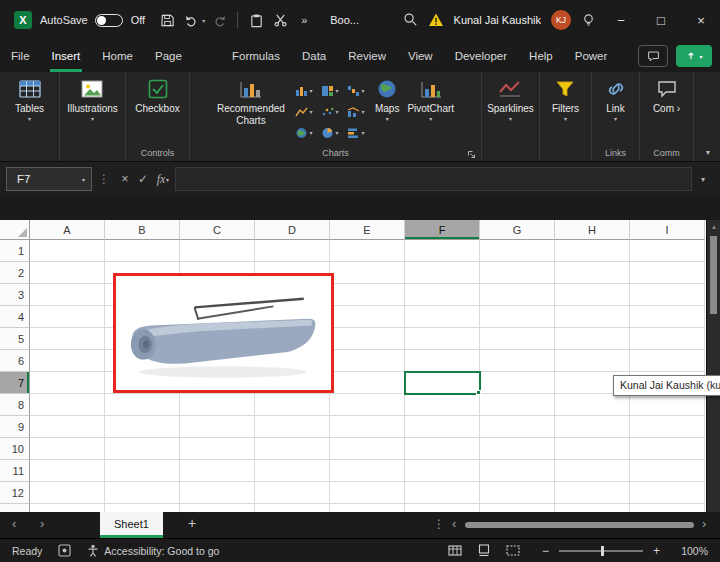 The image size is (720, 562). What do you see at coordinates (15, 493) in the screenshot?
I see `row-header-12: 12` at bounding box center [15, 493].